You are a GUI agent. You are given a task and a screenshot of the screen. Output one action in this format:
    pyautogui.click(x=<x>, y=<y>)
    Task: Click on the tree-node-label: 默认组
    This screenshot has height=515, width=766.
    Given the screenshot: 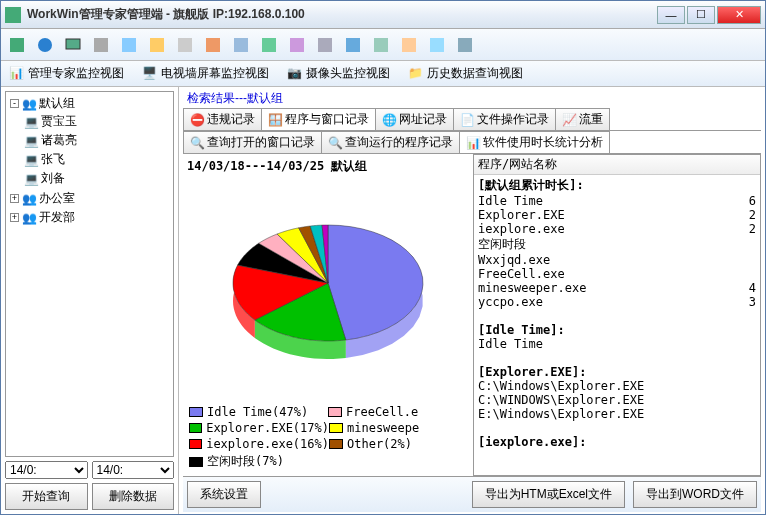 What is the action you would take?
    pyautogui.click(x=57, y=104)
    